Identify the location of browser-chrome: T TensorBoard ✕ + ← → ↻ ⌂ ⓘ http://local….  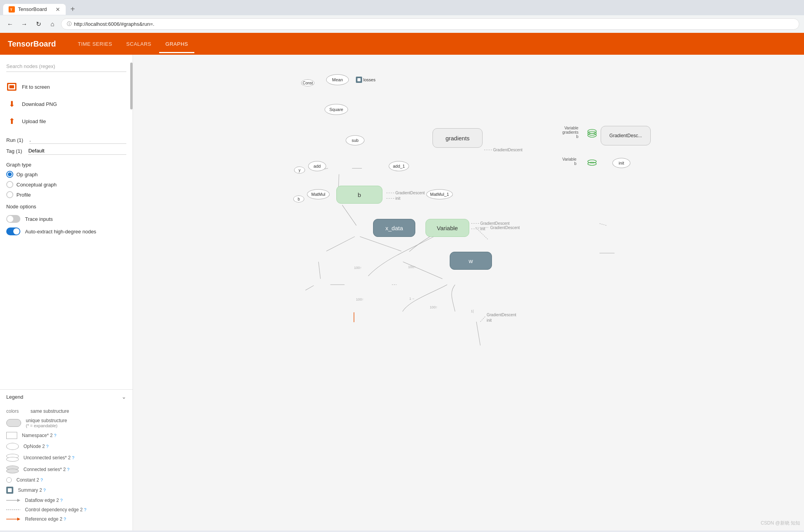
(402, 16).